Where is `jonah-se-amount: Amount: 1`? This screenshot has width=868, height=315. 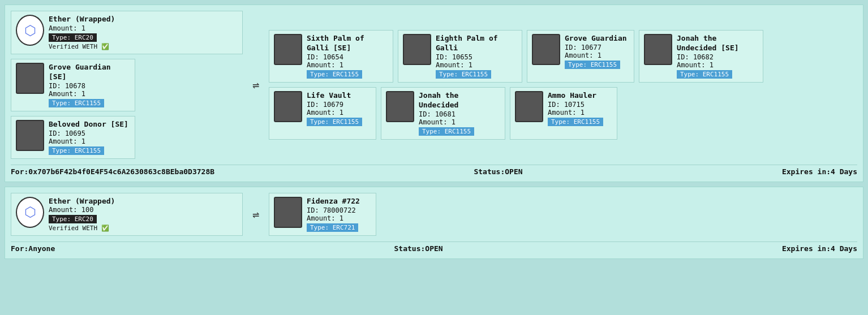
jonah-se-amount: Amount: 1 is located at coordinates (717, 65).